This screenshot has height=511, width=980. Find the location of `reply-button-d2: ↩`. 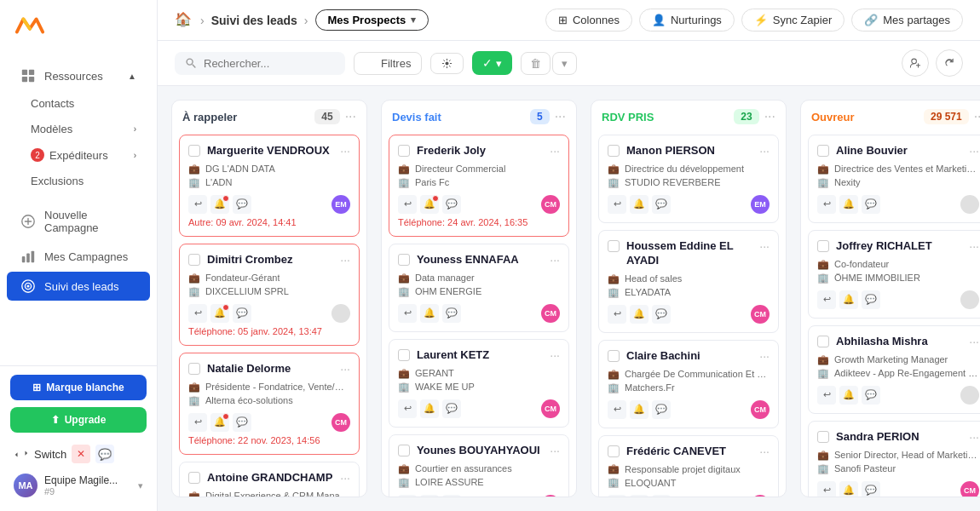

reply-button-d2: ↩ is located at coordinates (407, 313).